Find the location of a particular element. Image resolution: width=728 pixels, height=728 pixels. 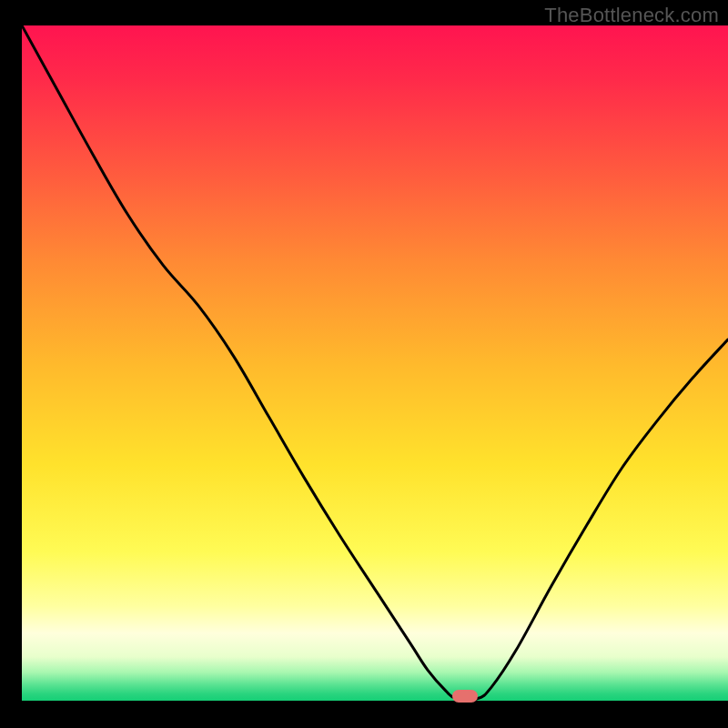

optimal-marker-icon is located at coordinates (465, 696).